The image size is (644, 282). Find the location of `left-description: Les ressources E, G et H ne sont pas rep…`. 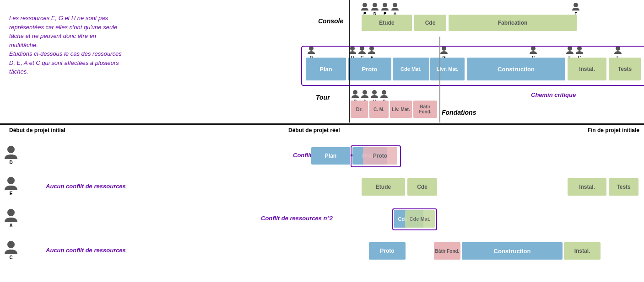

left-description: Les ressources E, G et H ne sont pas rep… is located at coordinates (119, 45).